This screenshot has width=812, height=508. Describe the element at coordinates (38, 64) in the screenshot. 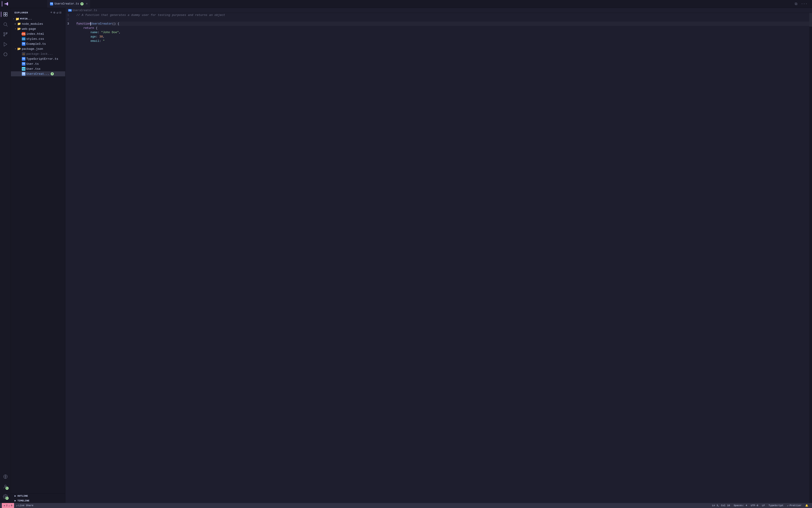

I see `sidebar-item-user-ts: TS User.ts` at that location.